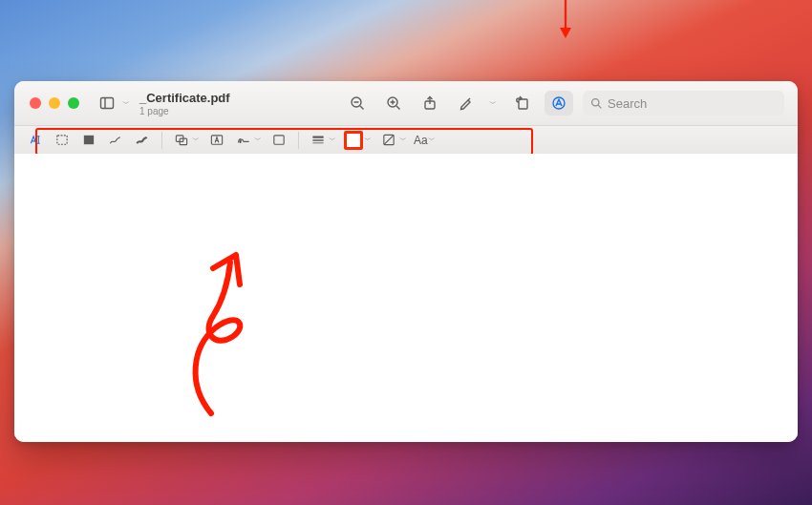 This screenshot has width=812, height=505. I want to click on sign-menu-chevron-icon: ﹀, so click(258, 139).